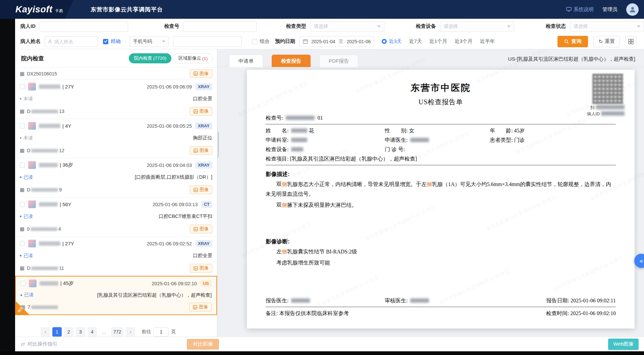 This screenshot has width=644, height=355. Describe the element at coordinates (464, 42) in the screenshot. I see `range-3m-label: 近3个月` at that location.